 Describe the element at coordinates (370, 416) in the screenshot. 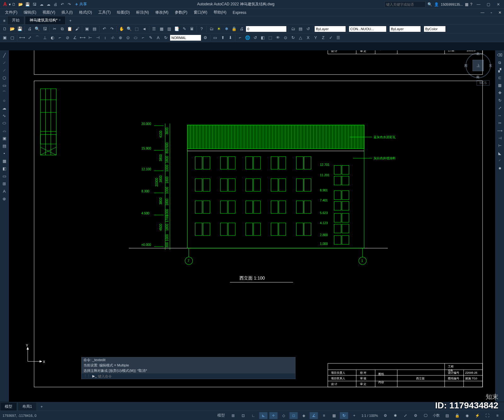

I see `anno-scale: 1:1 / 100%` at that location.